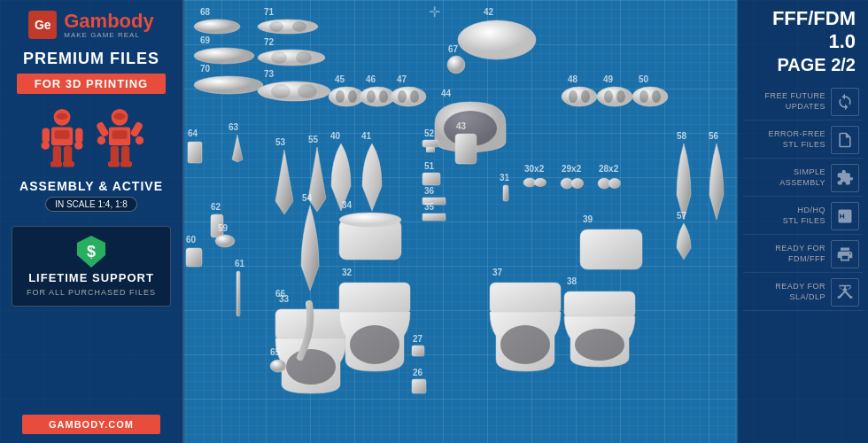 Image resolution: width=868 pixels, height=443 pixels. I want to click on robot-assembled, so click(62, 140).